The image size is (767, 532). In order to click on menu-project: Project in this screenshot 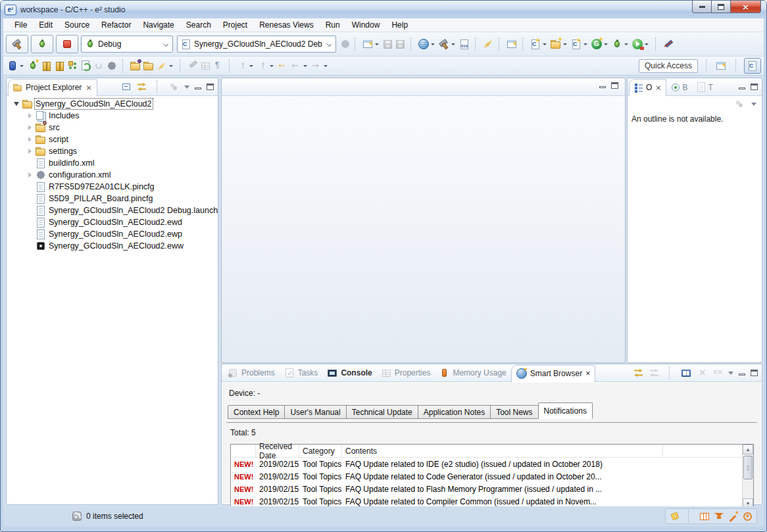, I will do `click(235, 25)`.